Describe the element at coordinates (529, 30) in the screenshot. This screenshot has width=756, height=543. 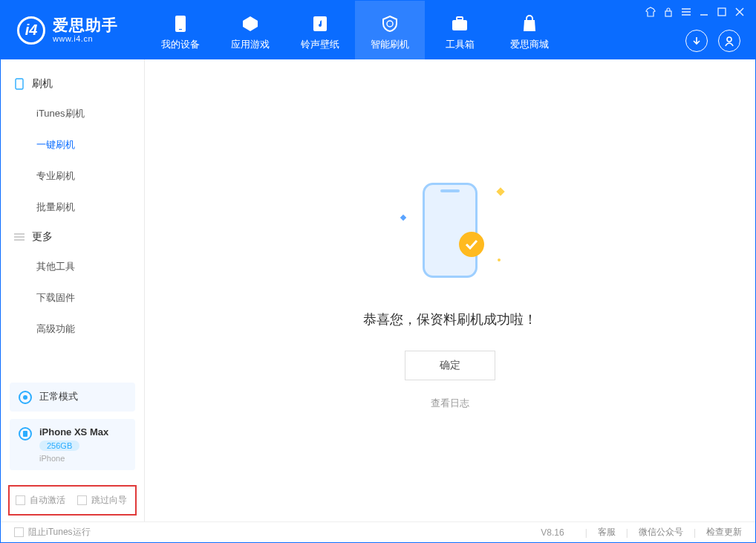
I see `nav-mall: 爱思商城` at that location.